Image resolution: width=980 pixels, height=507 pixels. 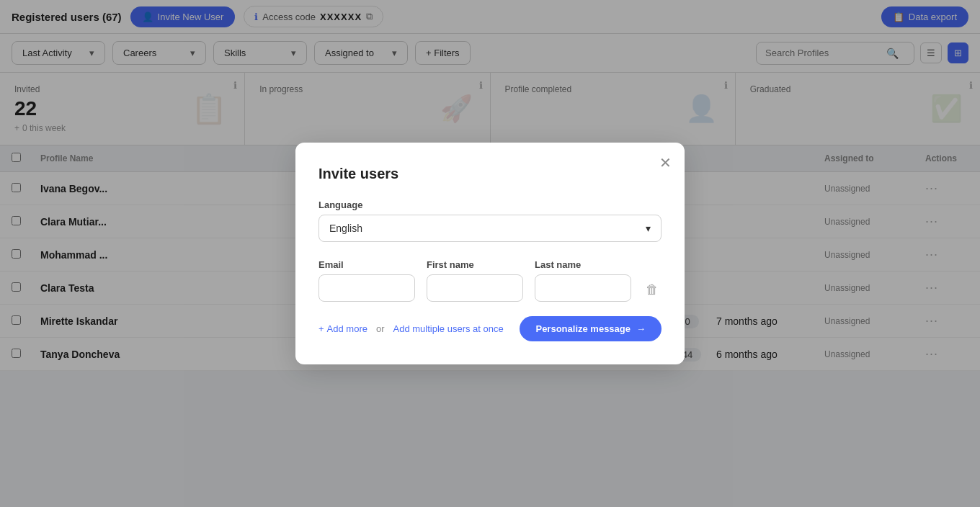 What do you see at coordinates (475, 265) in the screenshot?
I see `first-name-label: First name` at bounding box center [475, 265].